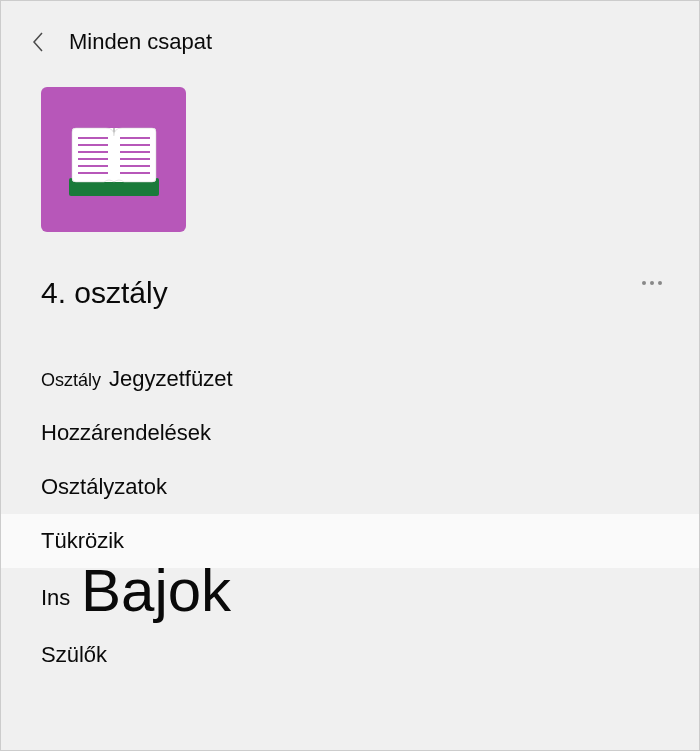 Image resolution: width=700 pixels, height=751 pixels. Describe the element at coordinates (171, 379) in the screenshot. I see `channel-label: Jegyzetfüzet` at that location.